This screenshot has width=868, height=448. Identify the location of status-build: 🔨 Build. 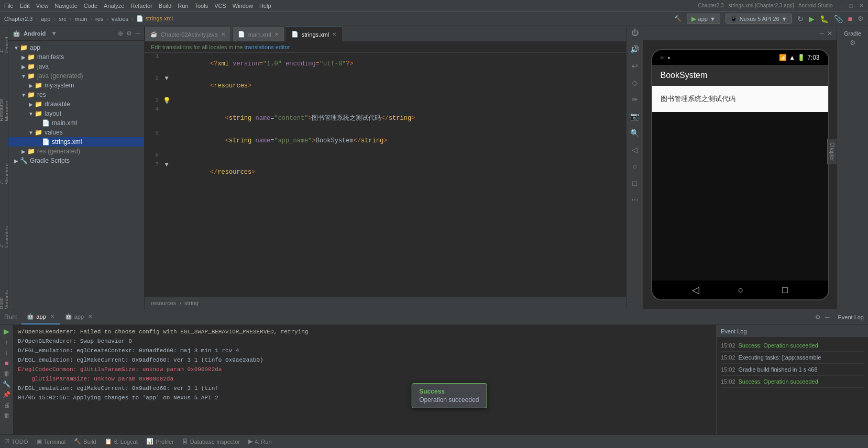
(85, 442).